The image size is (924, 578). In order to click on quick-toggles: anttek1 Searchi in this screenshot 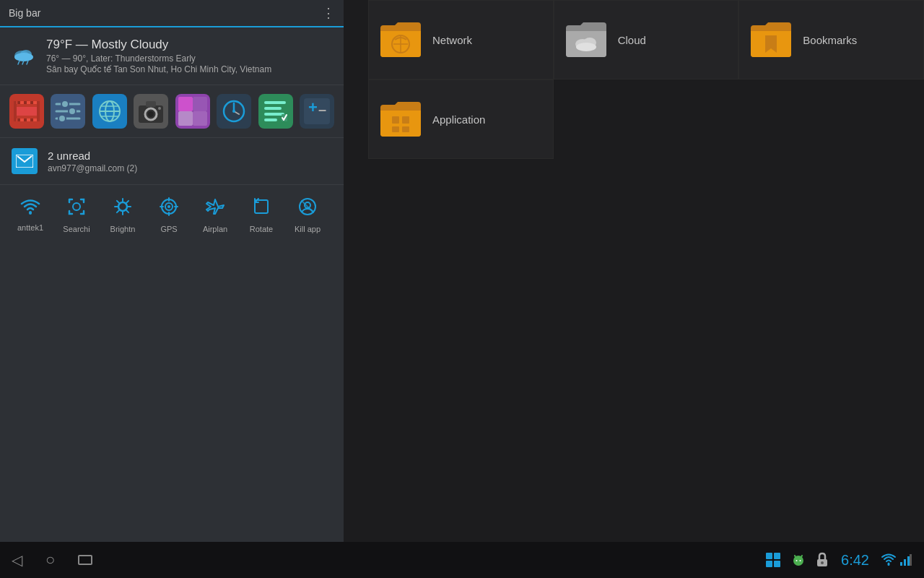, I will do `click(172, 215)`.